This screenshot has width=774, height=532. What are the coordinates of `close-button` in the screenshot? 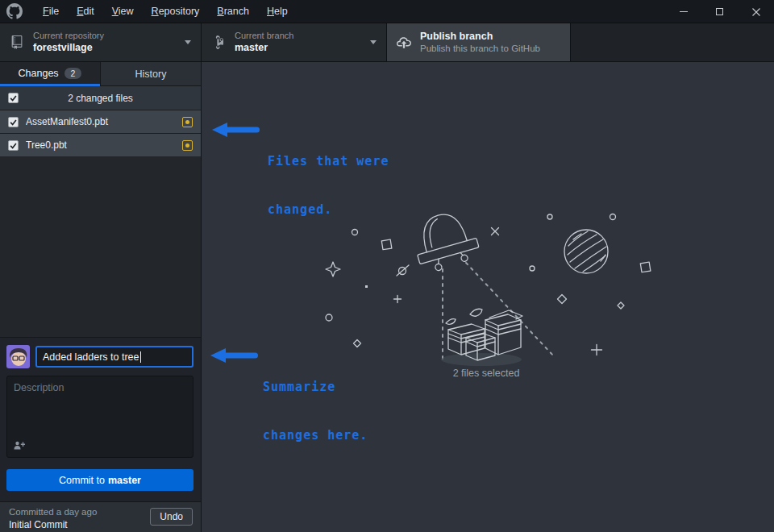 It's located at (756, 11).